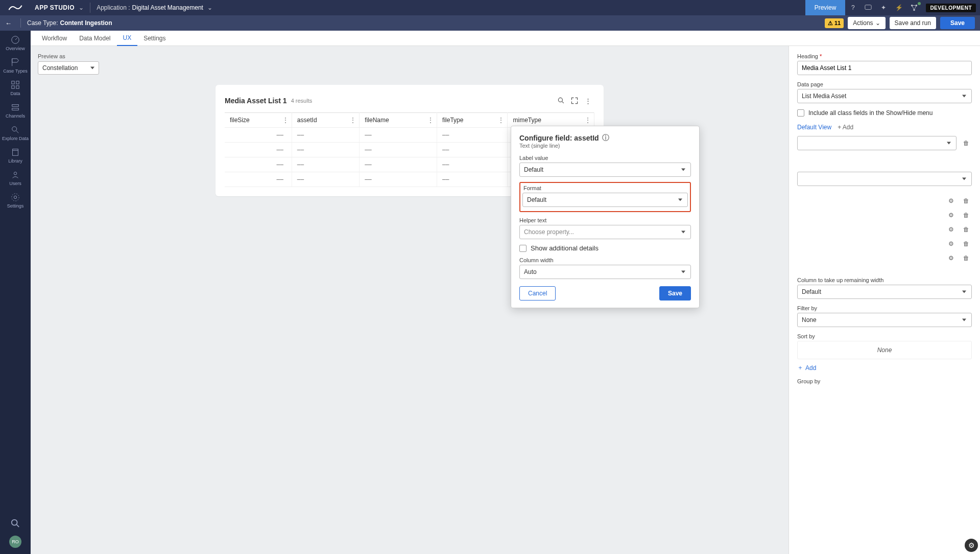 Image resolution: width=980 pixels, height=554 pixels. Describe the element at coordinates (825, 8) in the screenshot. I see `preview-button: Preview` at that location.